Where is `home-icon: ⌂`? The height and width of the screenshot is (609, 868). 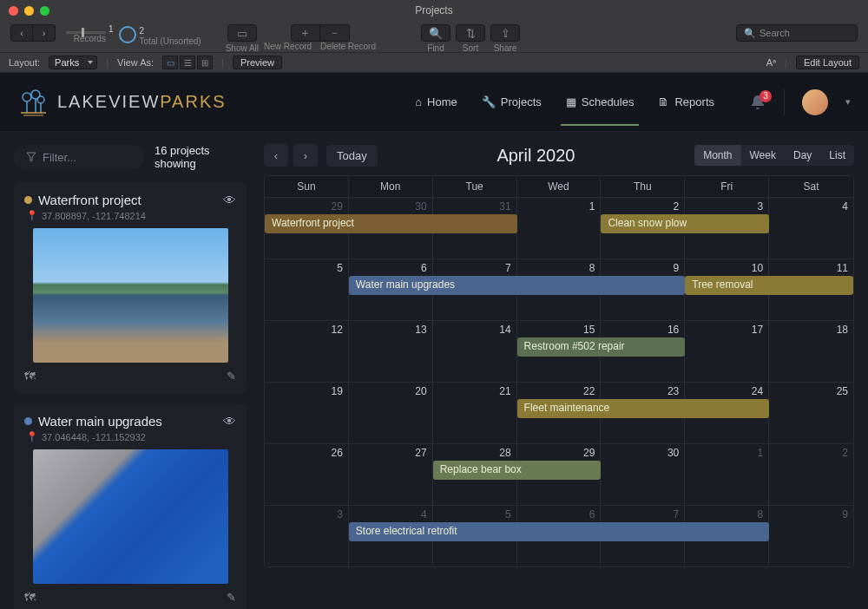
home-icon: ⌂ is located at coordinates (418, 102).